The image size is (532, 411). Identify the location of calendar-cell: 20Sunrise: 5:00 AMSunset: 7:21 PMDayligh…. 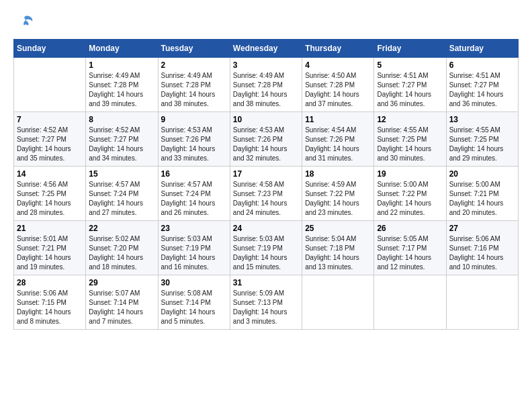
(482, 193).